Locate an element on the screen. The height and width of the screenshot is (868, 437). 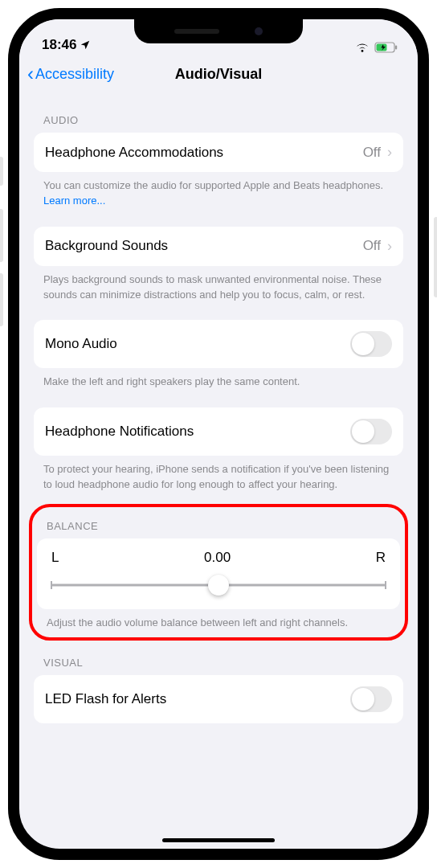
section-header-visual: VISUAL is located at coordinates (218, 657).